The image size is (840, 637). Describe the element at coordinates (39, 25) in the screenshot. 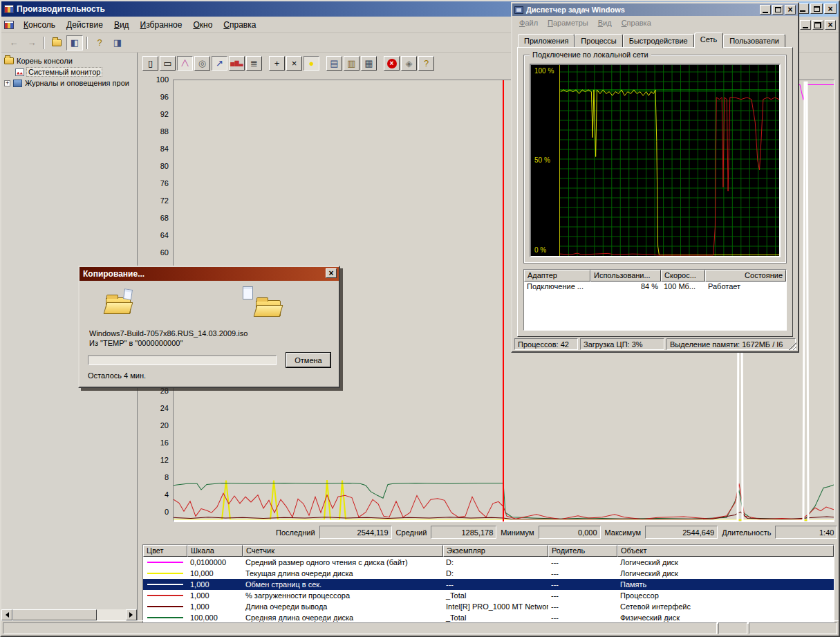

I see `menu-item-0: Консоль` at that location.